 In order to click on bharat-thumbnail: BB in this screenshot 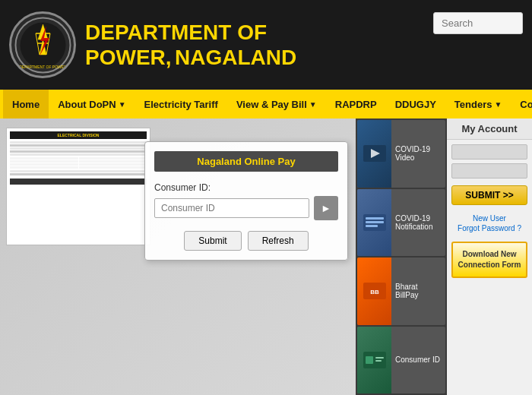, I will do `click(374, 292)`.